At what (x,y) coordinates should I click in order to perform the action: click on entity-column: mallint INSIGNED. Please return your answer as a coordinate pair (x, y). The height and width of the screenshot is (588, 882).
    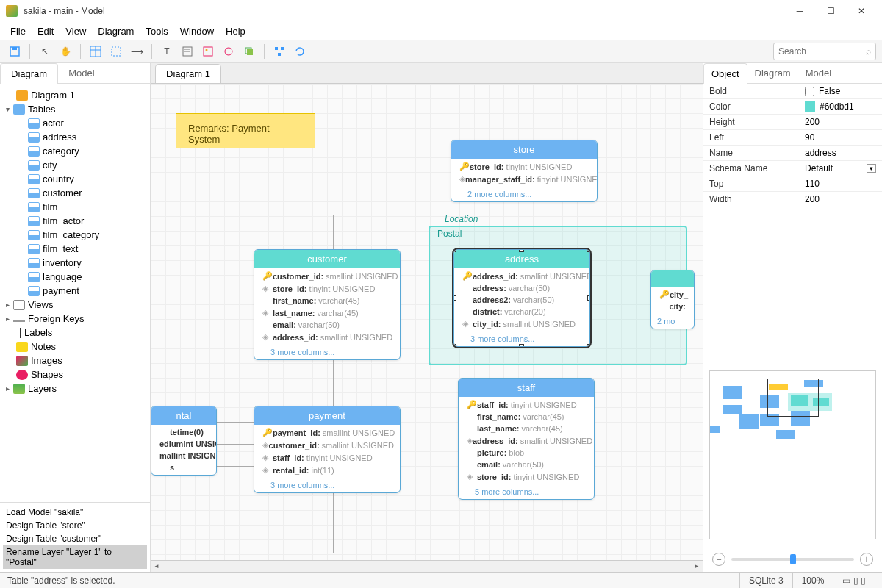
    Looking at the image, I should click on (184, 456).